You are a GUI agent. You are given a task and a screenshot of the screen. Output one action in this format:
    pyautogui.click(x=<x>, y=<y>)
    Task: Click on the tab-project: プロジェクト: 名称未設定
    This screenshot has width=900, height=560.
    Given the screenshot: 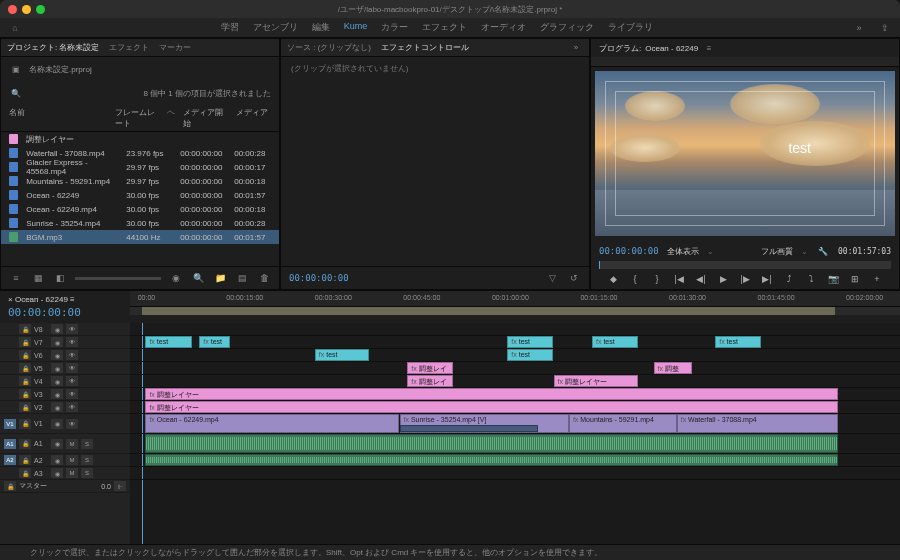 What is the action you would take?
    pyautogui.click(x=53, y=48)
    